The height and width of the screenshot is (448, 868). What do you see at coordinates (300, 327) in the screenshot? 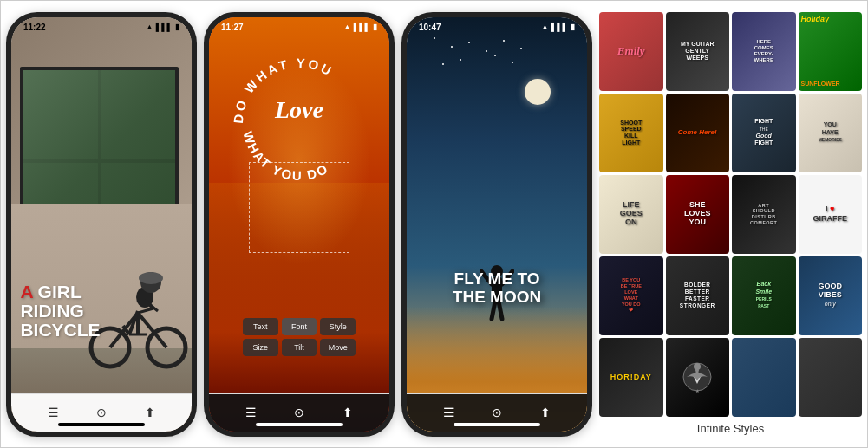
I see `font-button: Font` at bounding box center [300, 327].